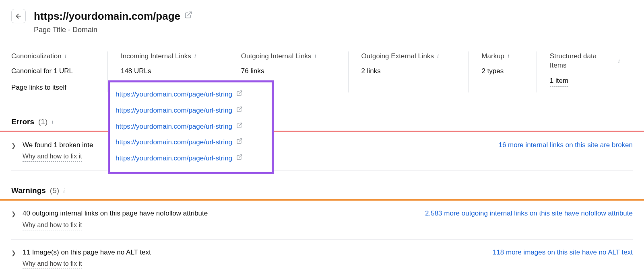 Image resolution: width=644 pixels, height=277 pixels. I want to click on stat-value: 2 links, so click(409, 71).